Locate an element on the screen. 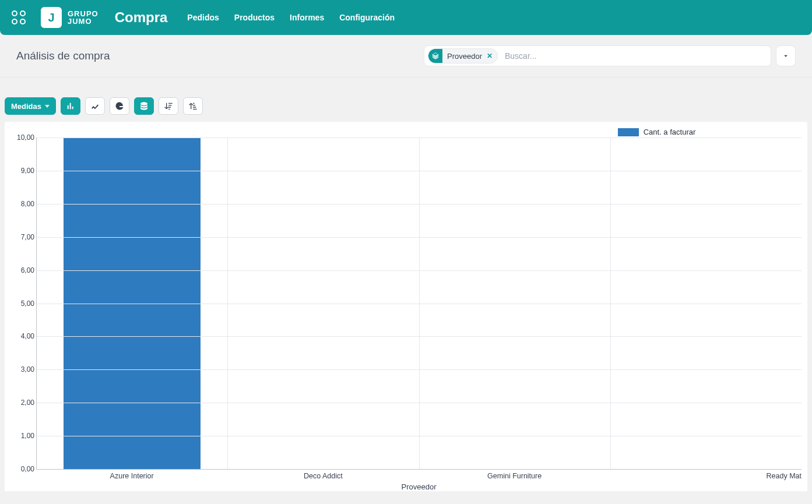 This screenshot has height=504, width=812. app-title: Compra is located at coordinates (141, 17).